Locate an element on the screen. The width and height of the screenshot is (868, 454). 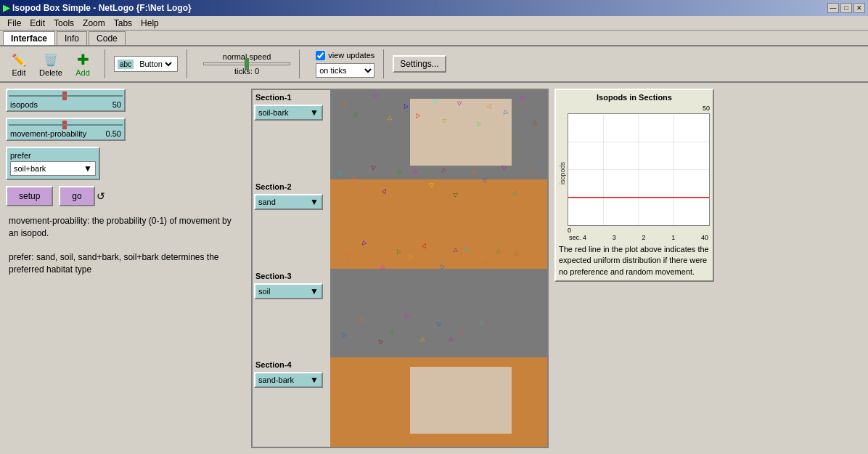
world-section-4-bg is located at coordinates (440, 402).